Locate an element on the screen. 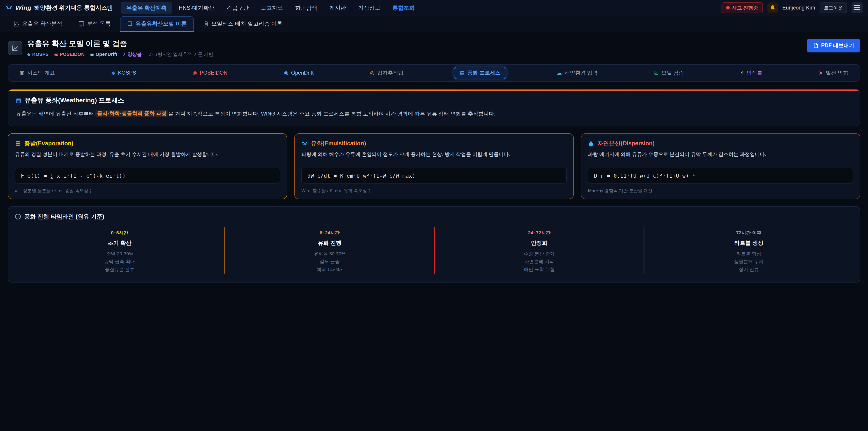 This screenshot has width=868, height=431. nav-item-oil-spill-prediction: 유출유 확산예측 is located at coordinates (146, 8).